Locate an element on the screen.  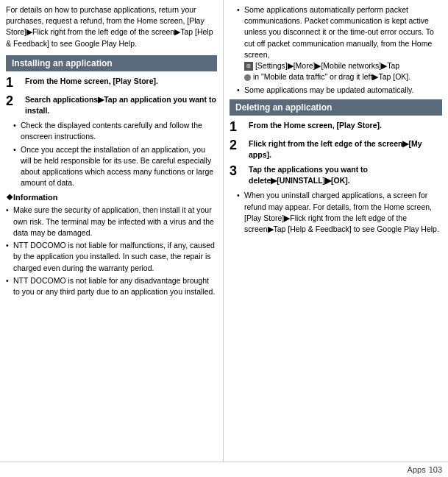
info-bullet-2: NTT DOCOMO is not liable for malfunction… is located at coordinates (112, 257).